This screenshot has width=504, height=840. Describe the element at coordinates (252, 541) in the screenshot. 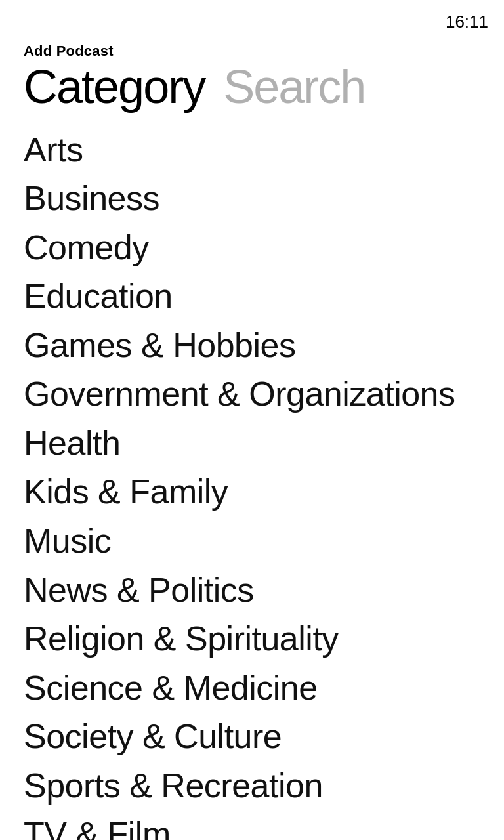

I see `category-item: Music` at that location.